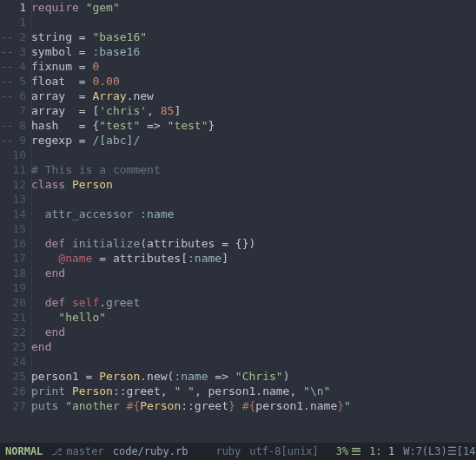 This screenshot has width=476, height=460. I want to click on git-branch: ⎇ master, so click(77, 451).